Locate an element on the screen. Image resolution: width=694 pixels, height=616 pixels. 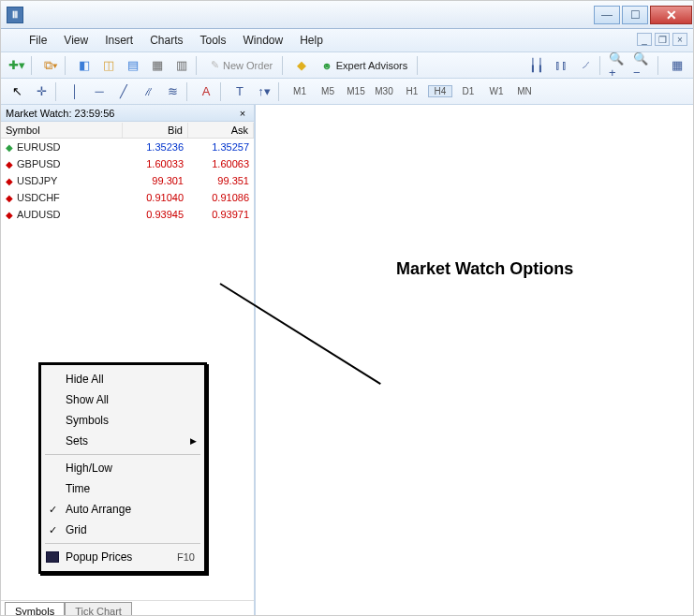
menu-insert: Insert is located at coordinates (119, 40).